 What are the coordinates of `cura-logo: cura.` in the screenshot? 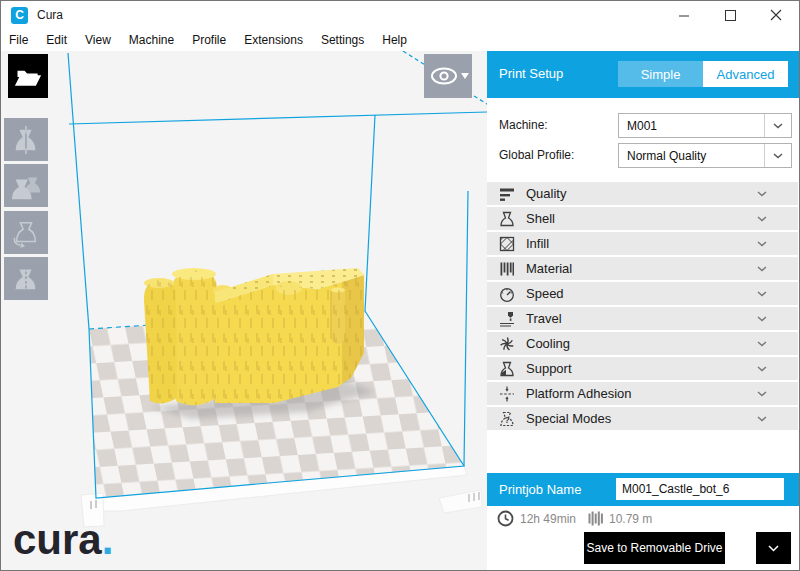 It's located at (63, 540).